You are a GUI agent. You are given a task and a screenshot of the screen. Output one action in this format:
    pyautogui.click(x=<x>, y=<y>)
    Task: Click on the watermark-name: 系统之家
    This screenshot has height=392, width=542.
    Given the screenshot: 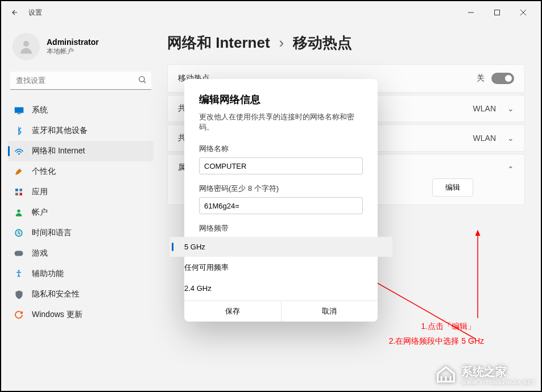 What is the action you would take?
    pyautogui.click(x=484, y=372)
    